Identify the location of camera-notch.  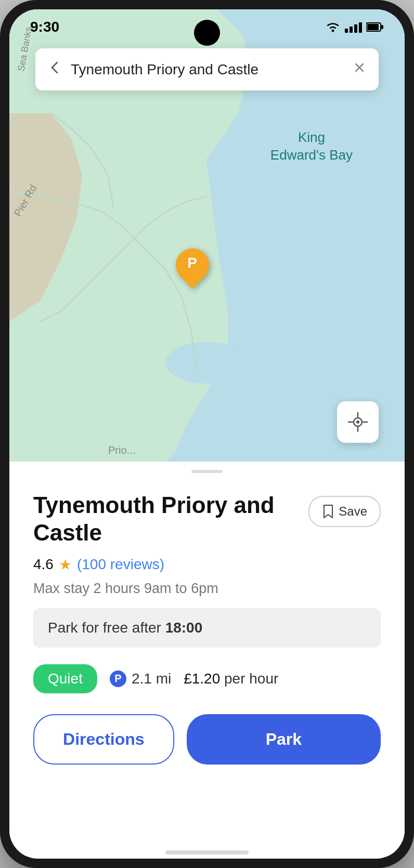
(207, 33).